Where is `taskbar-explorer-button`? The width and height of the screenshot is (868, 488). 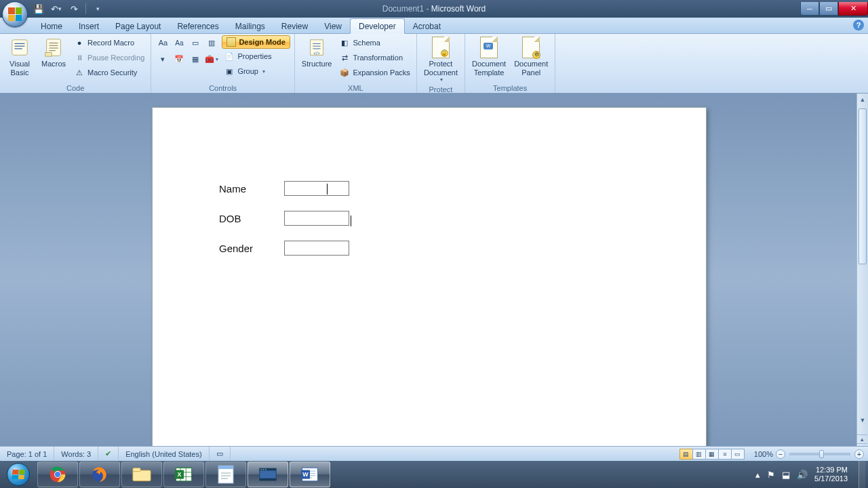
taskbar-explorer-button is located at coordinates (142, 474).